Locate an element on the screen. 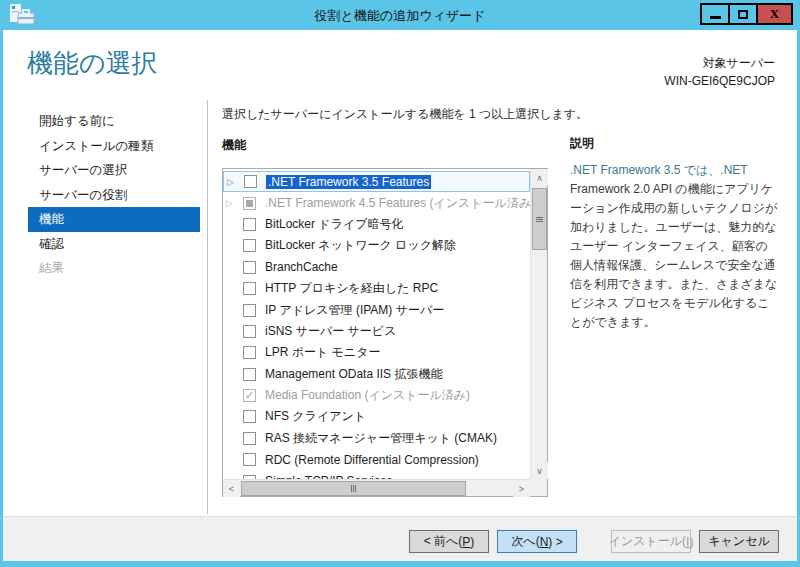  cancel-button: キャンセル is located at coordinates (739, 542).